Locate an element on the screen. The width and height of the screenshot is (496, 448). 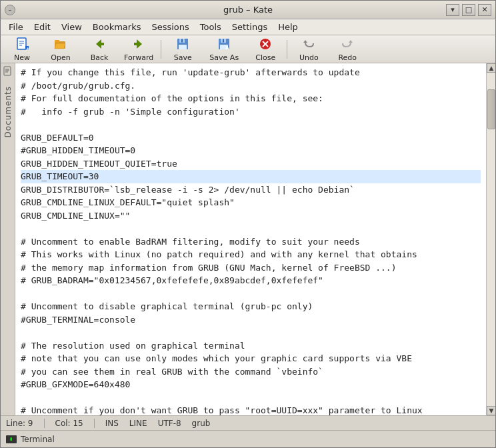
documents-icon is located at coordinates (8, 71).